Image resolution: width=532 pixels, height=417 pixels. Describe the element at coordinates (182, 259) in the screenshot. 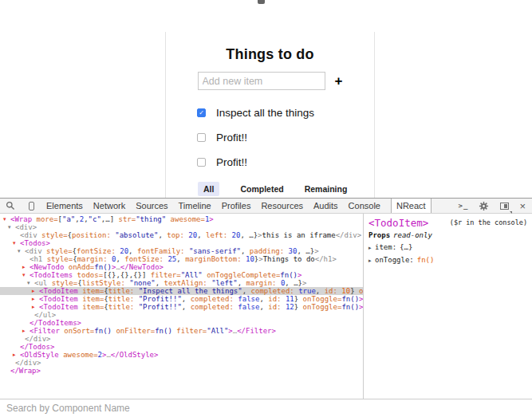

I see `tree-row: <h1 style={margin: 0, fontSize: 25, marg…` at that location.